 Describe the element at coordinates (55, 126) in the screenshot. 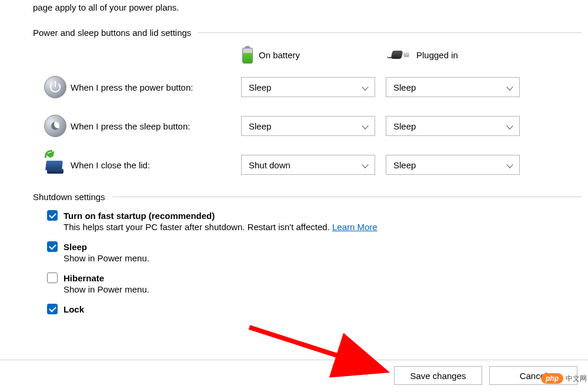

I see `sleep-button-icon` at that location.